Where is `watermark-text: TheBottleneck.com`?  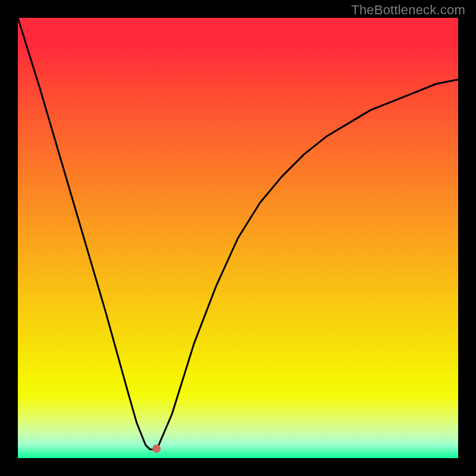
watermark-text: TheBottleneck.com is located at coordinates (408, 10).